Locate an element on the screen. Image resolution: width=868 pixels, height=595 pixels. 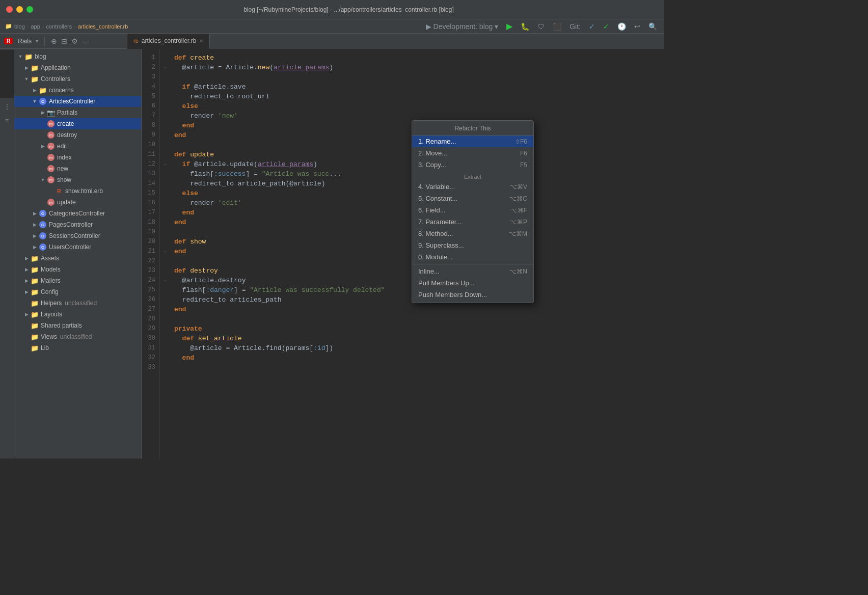
menu-item-pull-members-up: Pull Members Up... is located at coordinates (473, 283).